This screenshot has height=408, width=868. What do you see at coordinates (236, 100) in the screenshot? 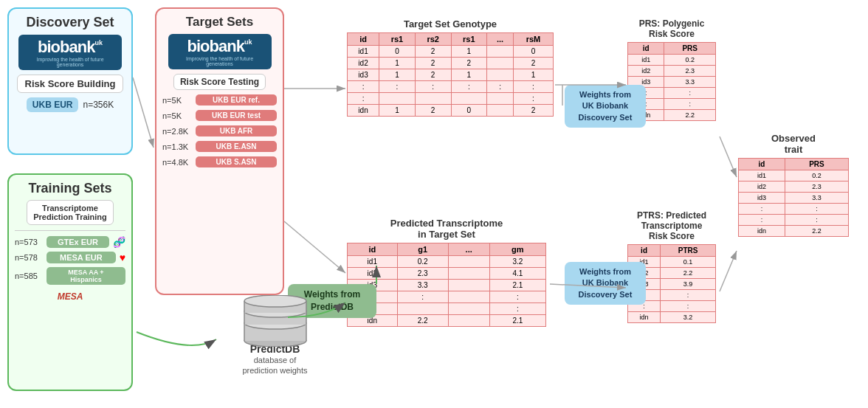
I see `eur-ref-label: UKB EUR ref.` at bounding box center [236, 100].